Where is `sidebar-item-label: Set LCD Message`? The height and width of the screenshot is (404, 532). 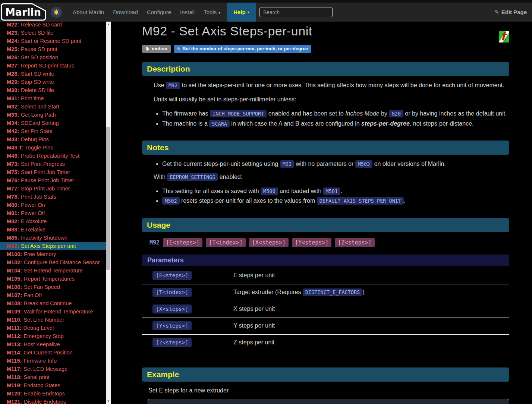 sidebar-item-label: Set LCD Message is located at coordinates (45, 369).